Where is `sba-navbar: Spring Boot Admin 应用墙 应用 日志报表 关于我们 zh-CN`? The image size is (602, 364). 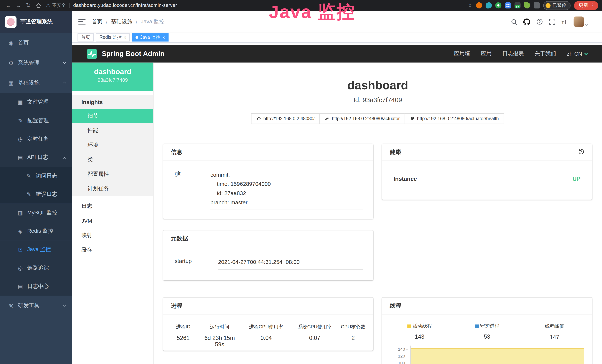 sba-navbar: Spring Boot Admin 应用墙 应用 日志报表 关于我们 zh-CN is located at coordinates (337, 54).